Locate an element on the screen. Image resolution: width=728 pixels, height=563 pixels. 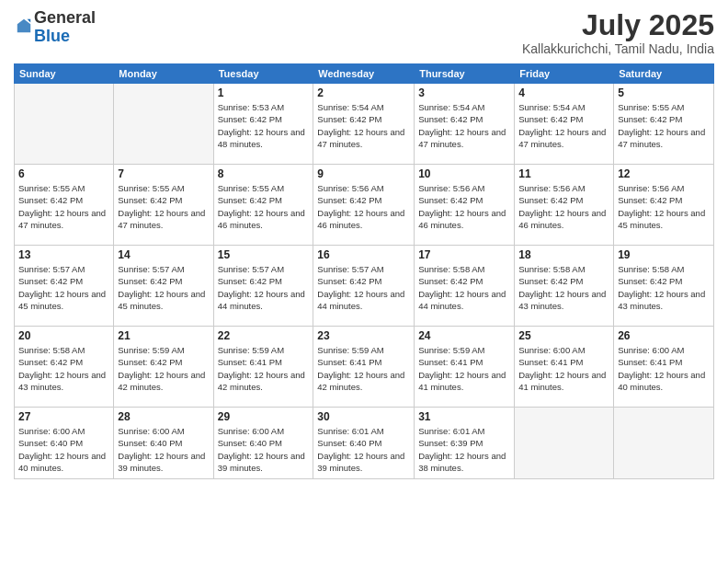
day-number: 18 is located at coordinates (564, 255).